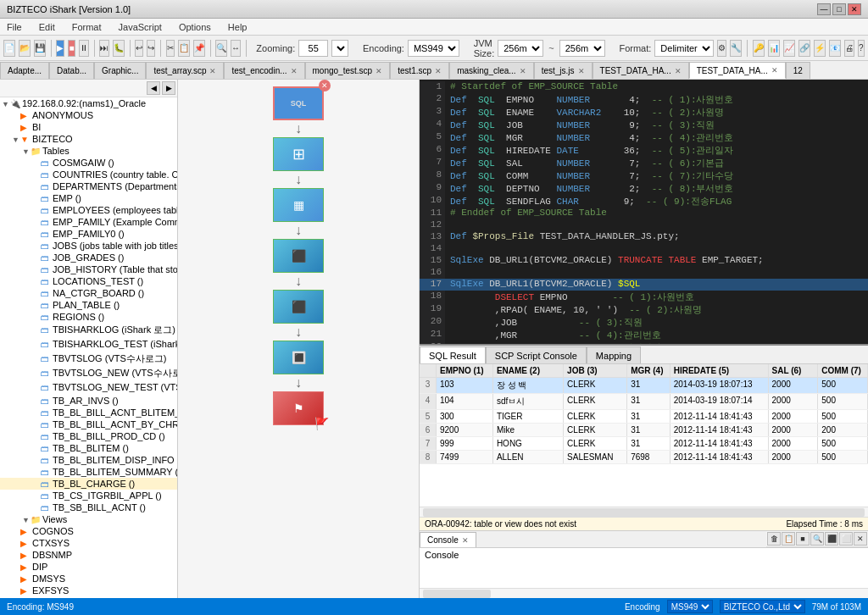  Describe the element at coordinates (644, 457) in the screenshot. I see `table-row: 8 7499 ALLEN SALESMAN 7698 2012-11-14 18…` at that location.